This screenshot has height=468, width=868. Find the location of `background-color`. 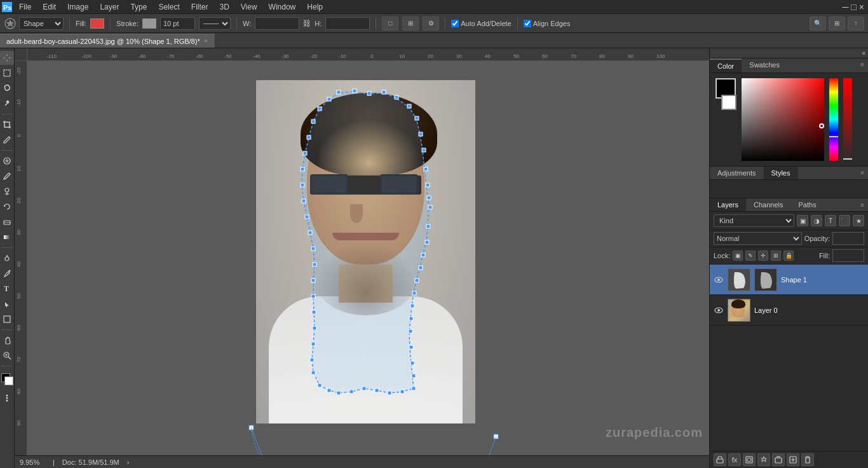

background-color is located at coordinates (9, 381).